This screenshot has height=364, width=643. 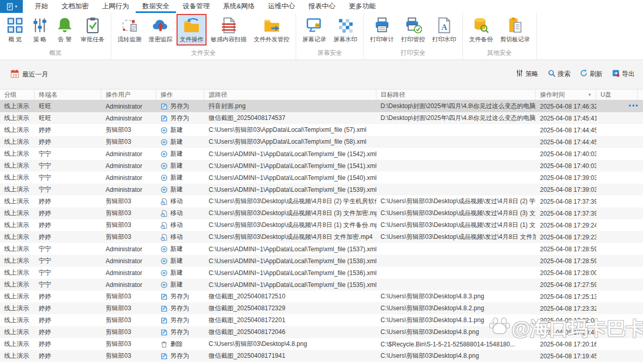 I want to click on ribbon-item-clipboard-record: 剪切板记录, so click(x=515, y=30).